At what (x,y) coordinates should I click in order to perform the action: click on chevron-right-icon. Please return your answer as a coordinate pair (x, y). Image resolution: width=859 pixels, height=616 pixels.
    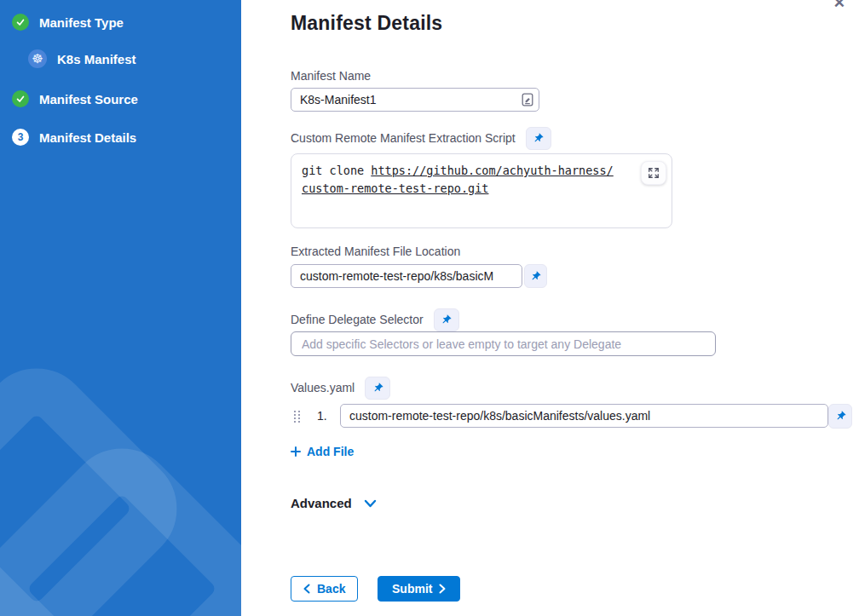
    Looking at the image, I should click on (442, 589).